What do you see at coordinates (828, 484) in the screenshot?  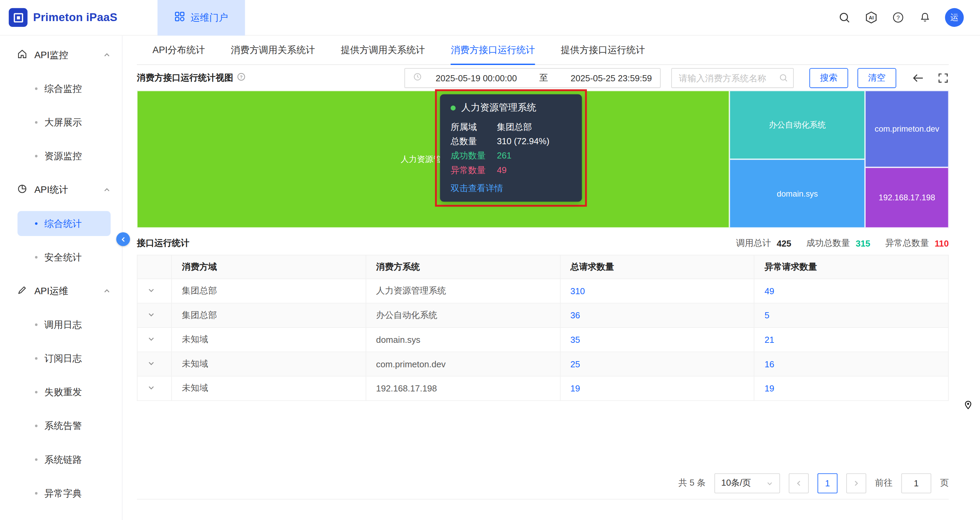 I see `current-page-button: 1` at bounding box center [828, 484].